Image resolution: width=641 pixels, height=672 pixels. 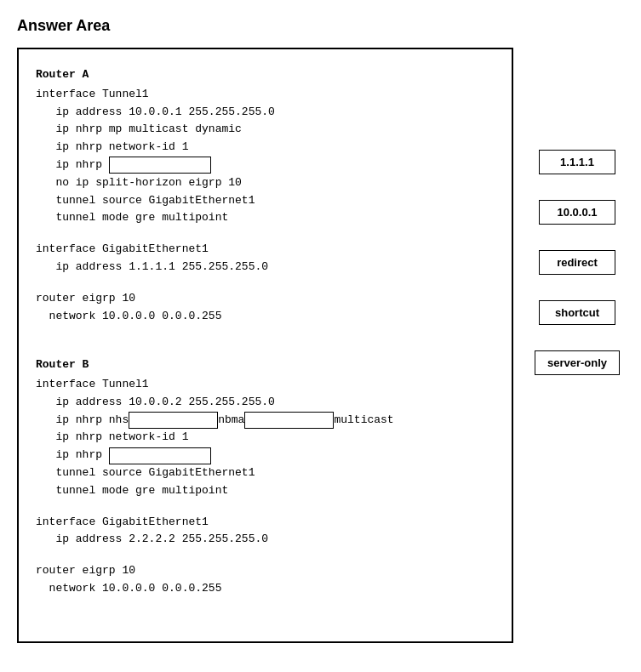 What do you see at coordinates (577, 213) in the screenshot?
I see `option-10001: 10.0.0.1` at bounding box center [577, 213].